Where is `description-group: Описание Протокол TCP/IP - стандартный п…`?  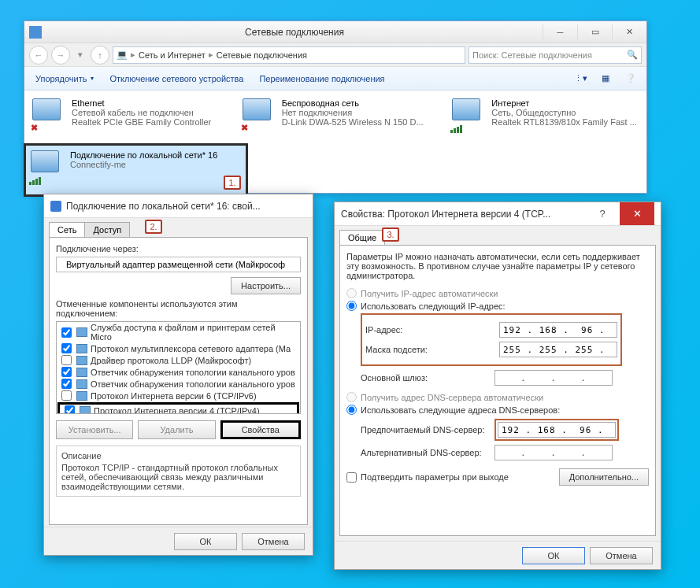 description-group: Описание Протокол TCP/IP - стандартный п… is located at coordinates (178, 471).